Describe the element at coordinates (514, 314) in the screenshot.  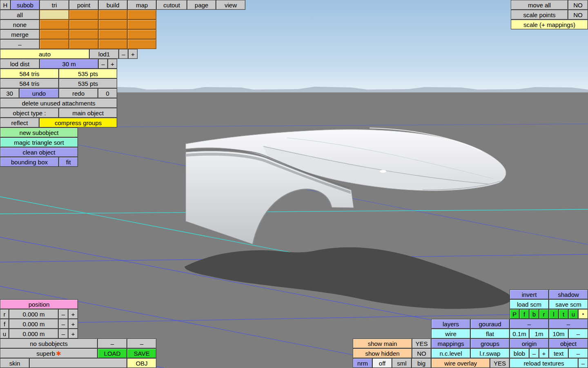
I see `view-preset-button-p: P` at that location.